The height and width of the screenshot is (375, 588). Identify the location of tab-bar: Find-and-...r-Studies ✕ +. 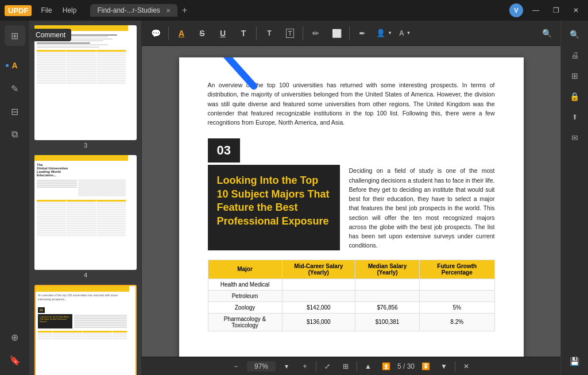
(297, 10).